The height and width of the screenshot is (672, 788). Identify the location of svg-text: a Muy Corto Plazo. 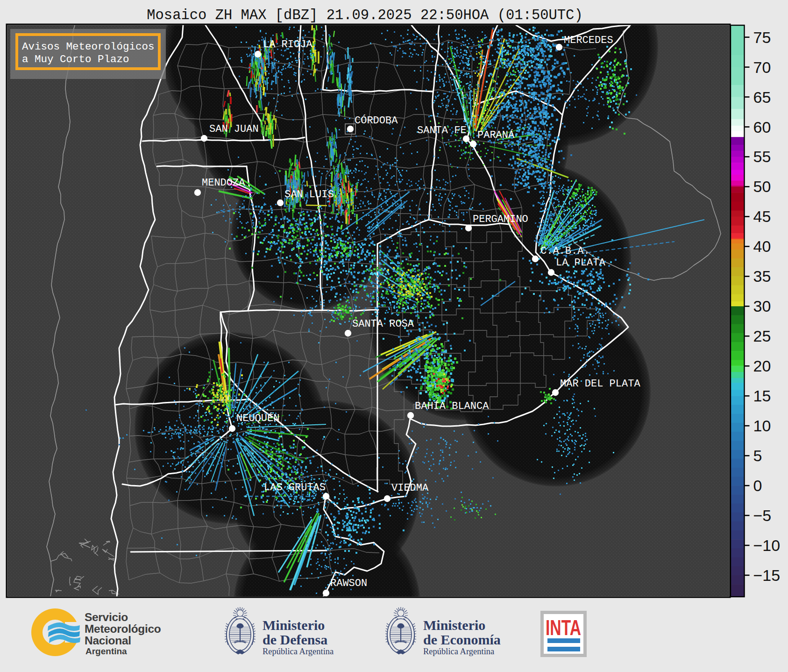
(76, 59).